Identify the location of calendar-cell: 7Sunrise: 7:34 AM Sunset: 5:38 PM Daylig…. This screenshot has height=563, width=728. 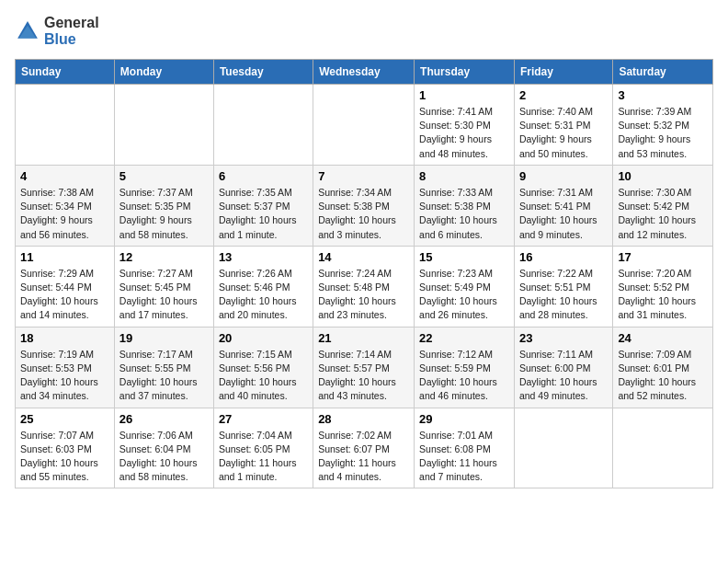
(364, 205).